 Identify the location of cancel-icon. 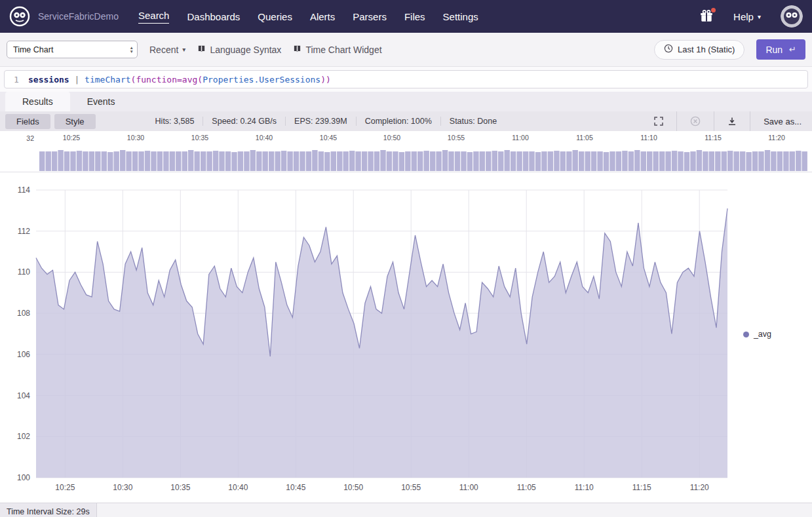
(695, 121).